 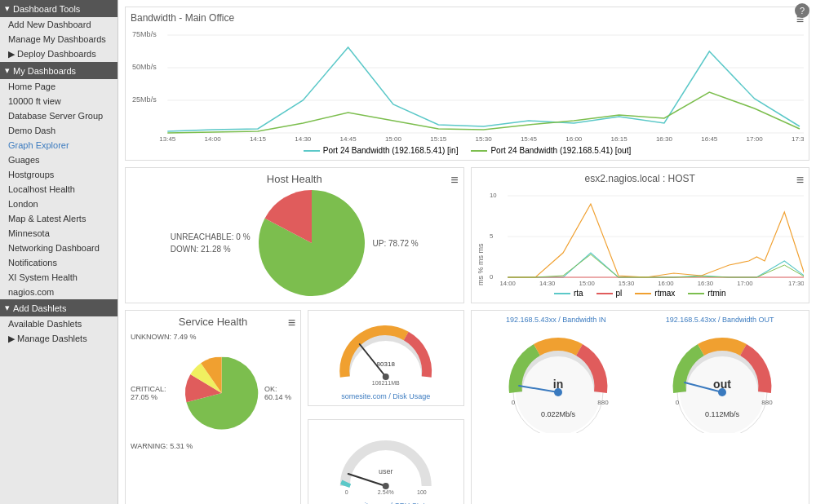 I want to click on bw-out-title: 192.168.5.43xx / Bandwidth OUT, so click(x=720, y=320).